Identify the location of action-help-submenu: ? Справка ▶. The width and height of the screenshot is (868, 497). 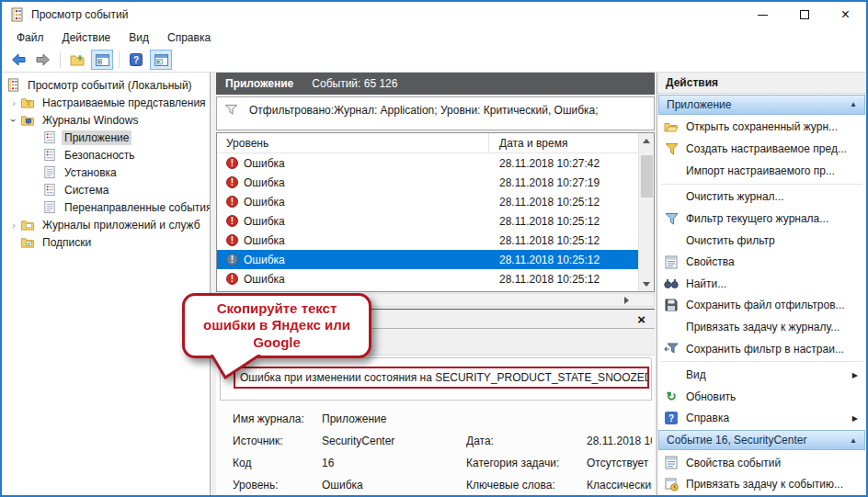
(761, 419).